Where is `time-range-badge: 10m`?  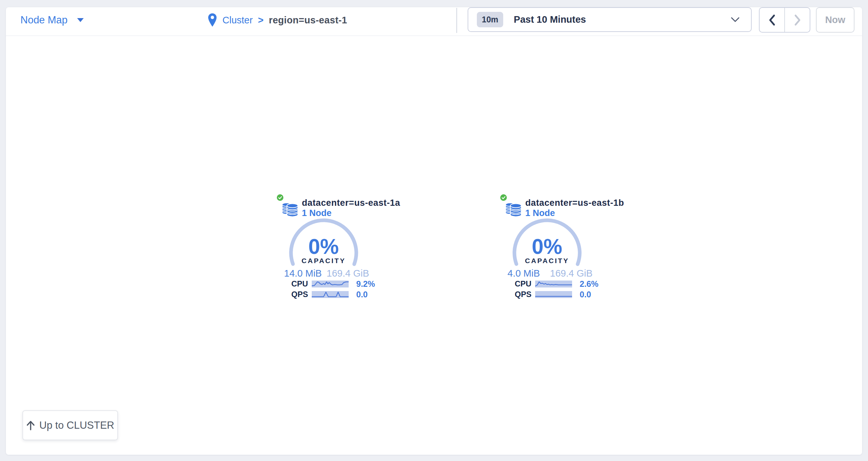
time-range-badge: 10m is located at coordinates (490, 20).